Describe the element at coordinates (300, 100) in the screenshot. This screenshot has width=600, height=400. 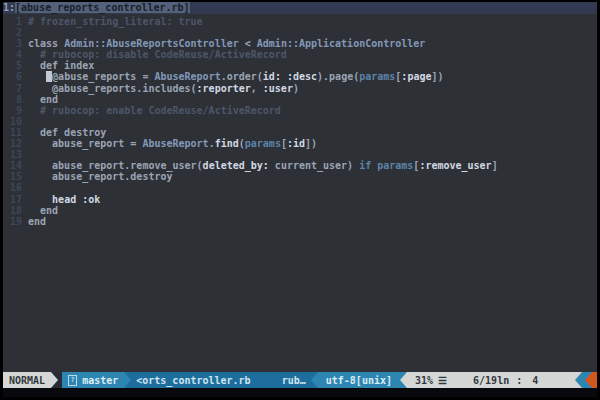
I see `code-line: 8 end` at that location.